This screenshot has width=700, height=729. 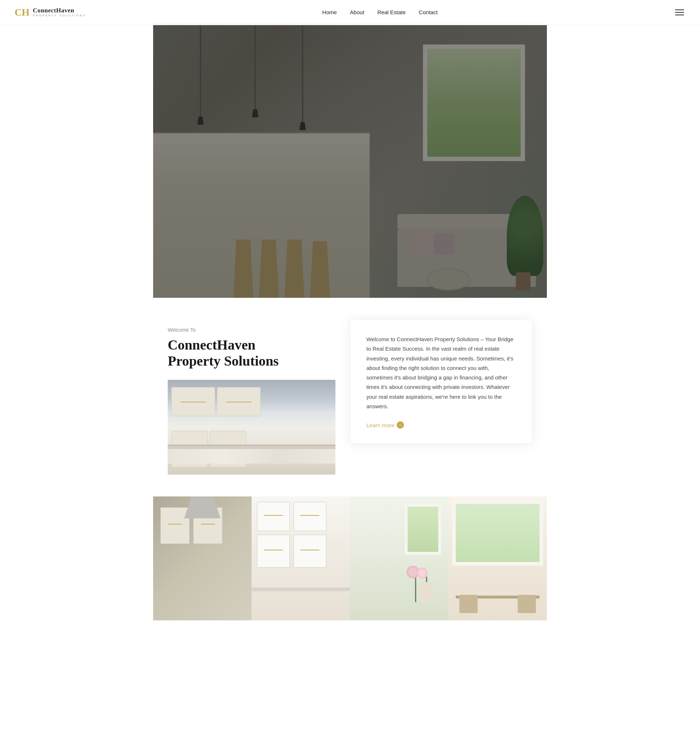 What do you see at coordinates (385, 425) in the screenshot?
I see `learn-more-link: Learn more →` at bounding box center [385, 425].